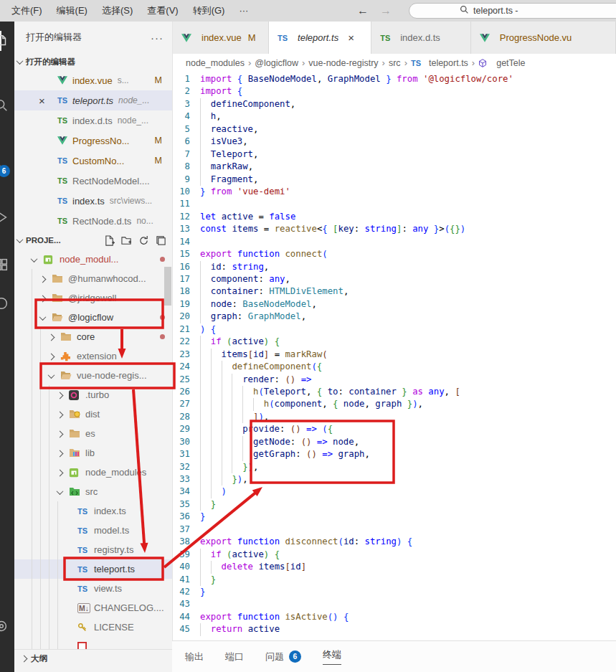  Describe the element at coordinates (93, 453) in the screenshot. I see `tree-item-lib: lib` at that location.